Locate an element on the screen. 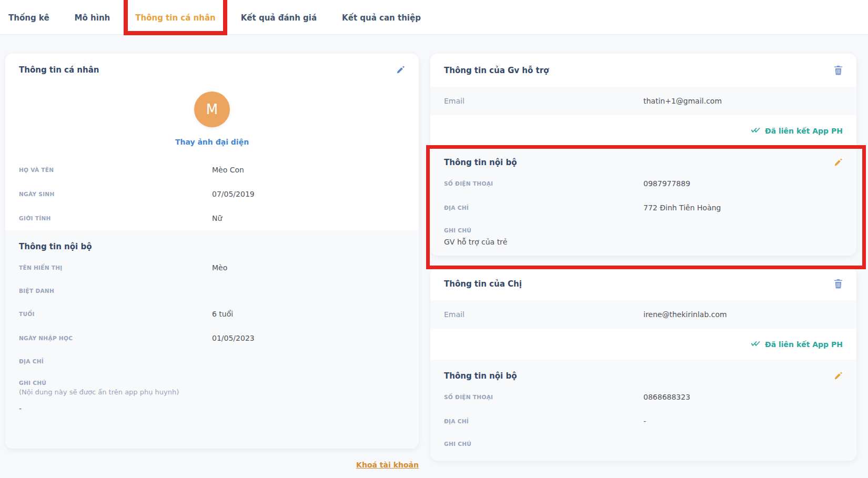 The image size is (868, 478). internal-info-title: Thông tin nội bộ is located at coordinates (55, 247).